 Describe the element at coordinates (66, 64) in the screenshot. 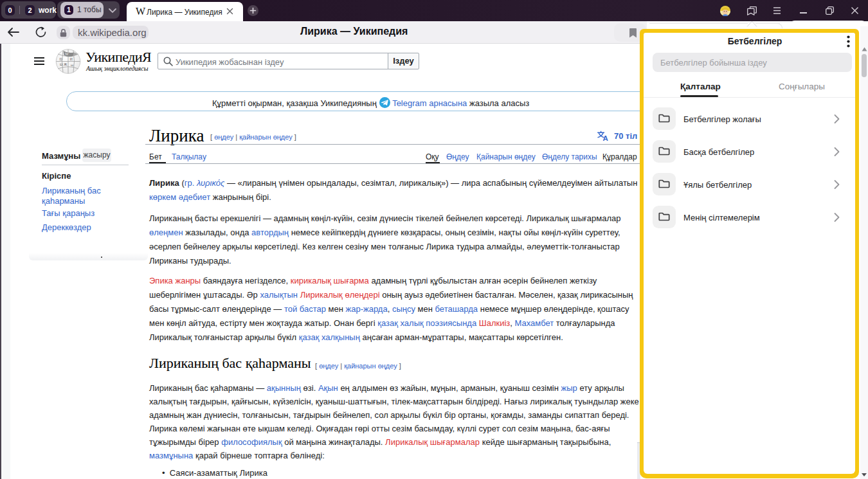

I see `svg-text: Ж` at that location.